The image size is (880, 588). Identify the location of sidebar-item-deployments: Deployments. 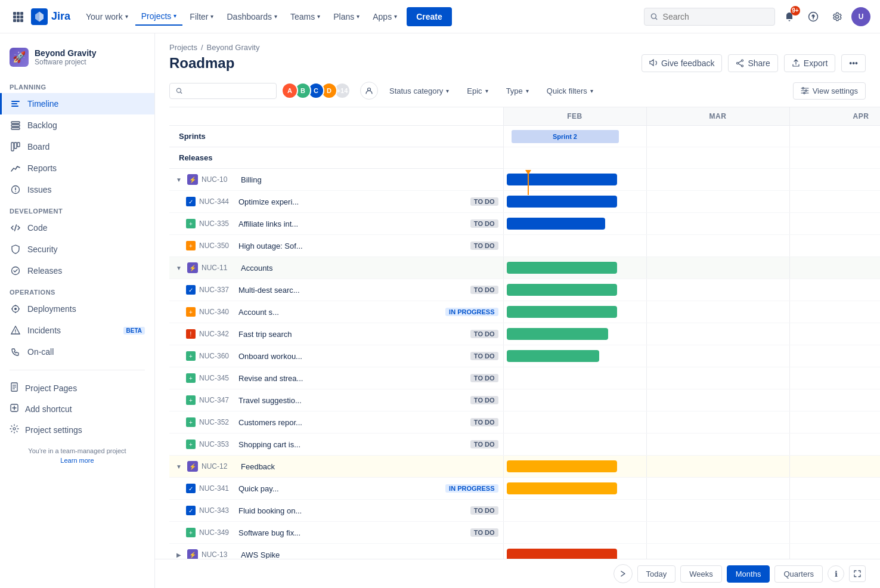
(78, 309).